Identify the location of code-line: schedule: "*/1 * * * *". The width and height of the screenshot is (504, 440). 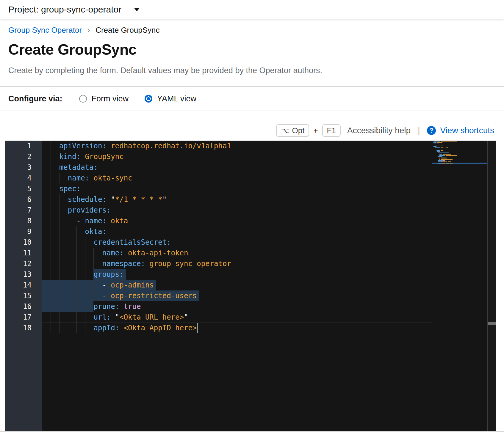
(241, 199).